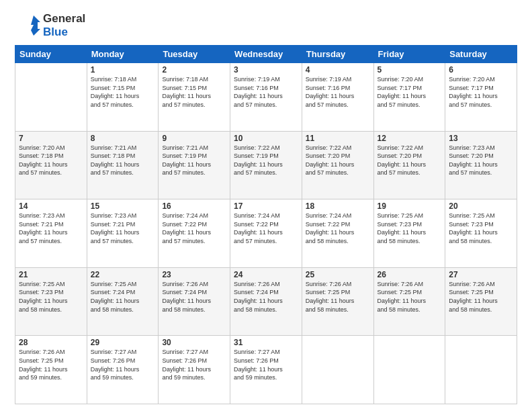 The width and height of the screenshot is (532, 411). I want to click on col-monday: Monday, so click(122, 54).